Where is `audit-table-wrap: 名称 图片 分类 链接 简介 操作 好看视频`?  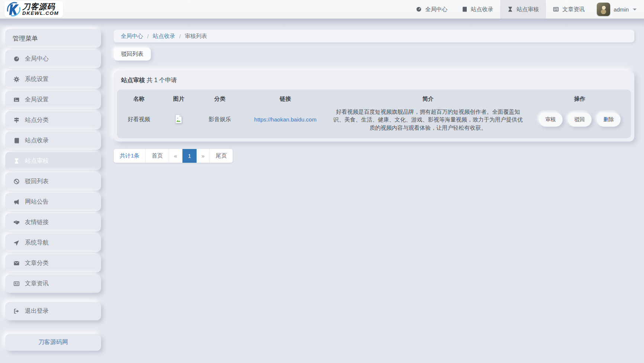
audit-table-wrap: 名称 图片 分类 链接 简介 操作 好看视频 is located at coordinates (374, 114).